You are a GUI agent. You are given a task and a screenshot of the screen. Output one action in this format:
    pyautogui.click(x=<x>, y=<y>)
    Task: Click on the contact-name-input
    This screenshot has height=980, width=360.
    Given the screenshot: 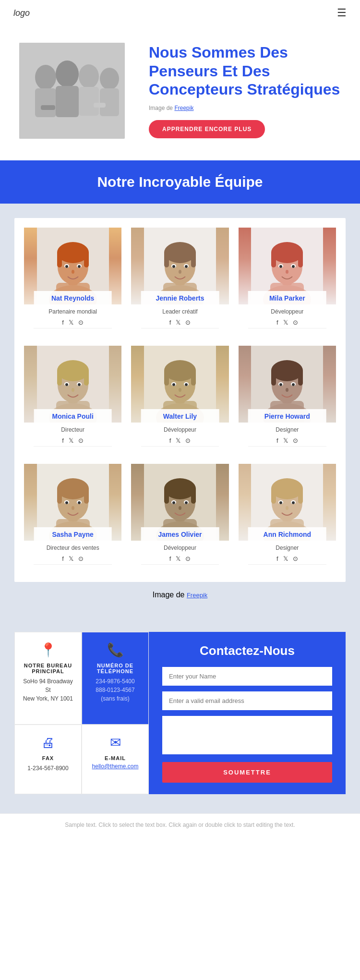 What is the action you would take?
    pyautogui.click(x=247, y=676)
    